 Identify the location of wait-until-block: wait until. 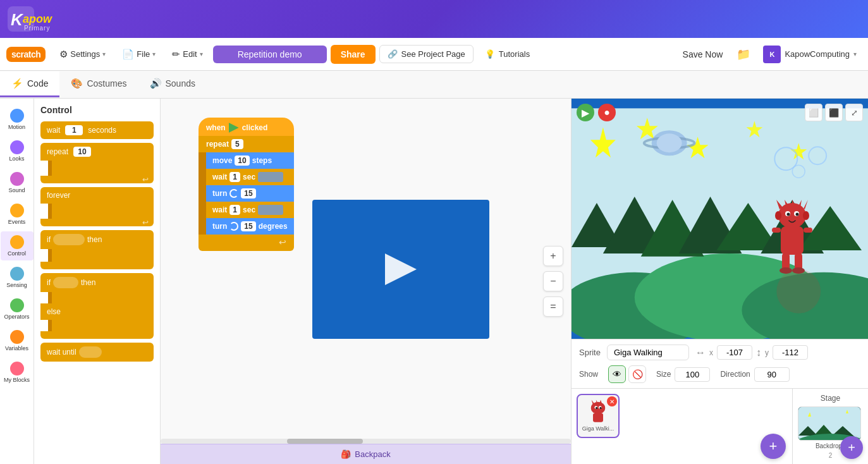
(97, 352).